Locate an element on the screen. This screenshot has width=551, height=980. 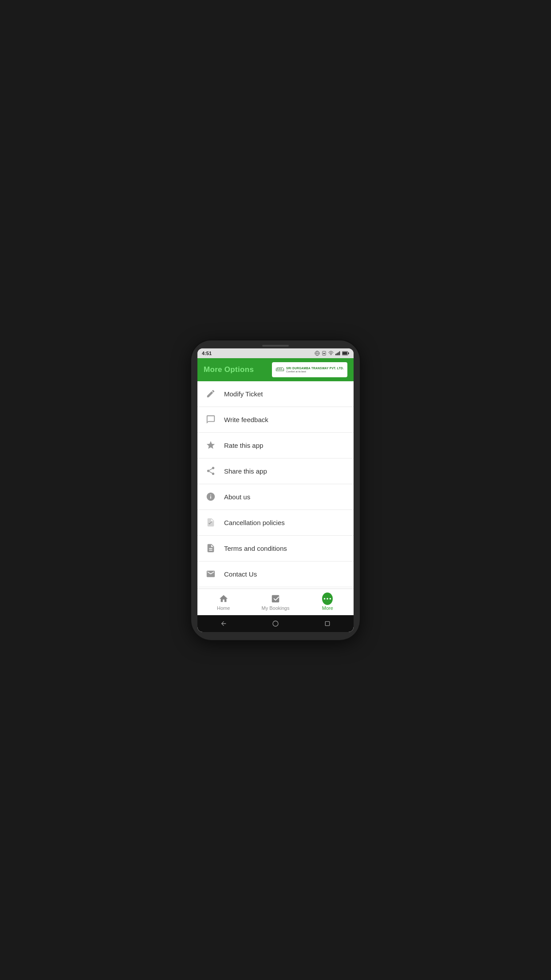
app-header: More Options SRI DURGAMBA TRANSWAY PVT. … is located at coordinates (276, 370).